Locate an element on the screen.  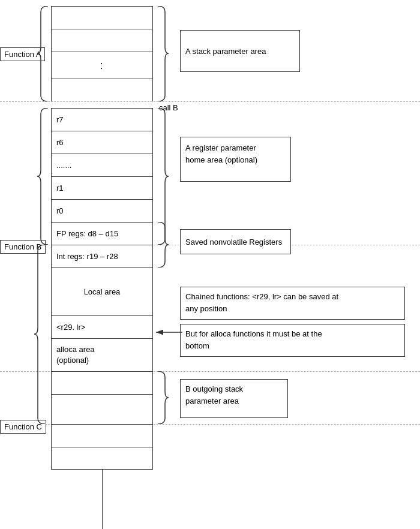
stack-cell-fp-regs: FP regs: d8 – d15 is located at coordinates (102, 233).